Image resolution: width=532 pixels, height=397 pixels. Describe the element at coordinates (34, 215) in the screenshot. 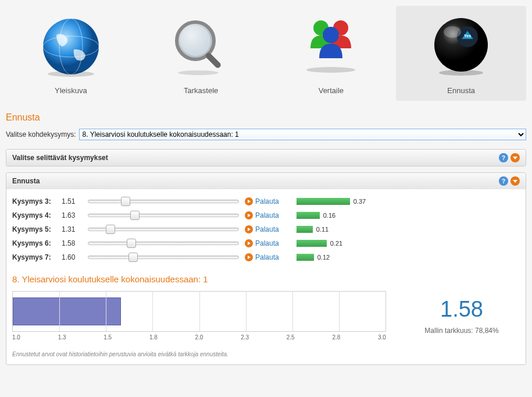

I see `question-label: Kysymys 4:` at that location.